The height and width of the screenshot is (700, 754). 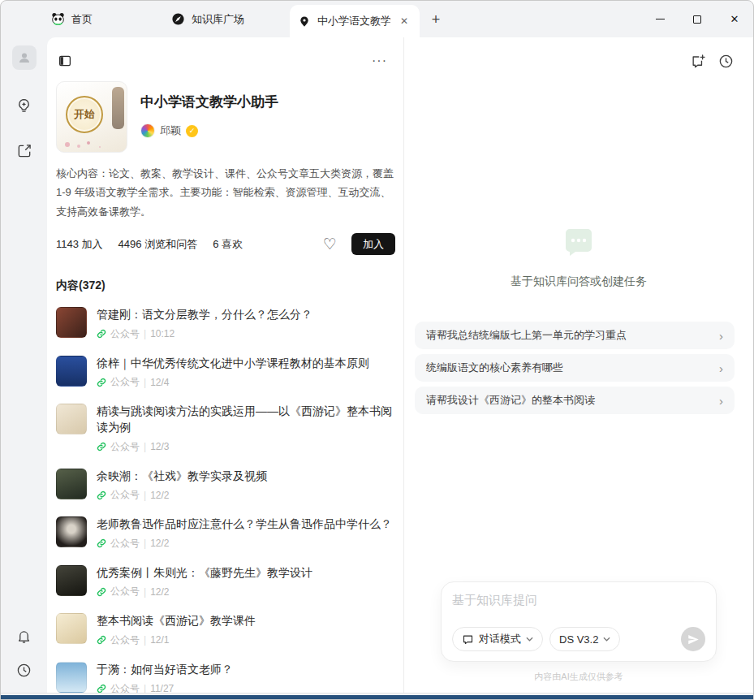 I want to click on tab-current-kb: 中小学语文教学 ✕, so click(x=355, y=21).